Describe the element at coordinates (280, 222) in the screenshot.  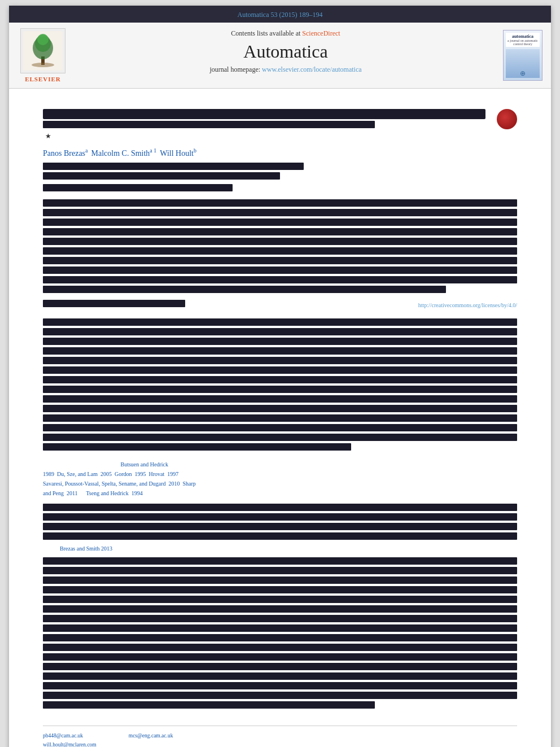
I see `abstract-line3` at that location.